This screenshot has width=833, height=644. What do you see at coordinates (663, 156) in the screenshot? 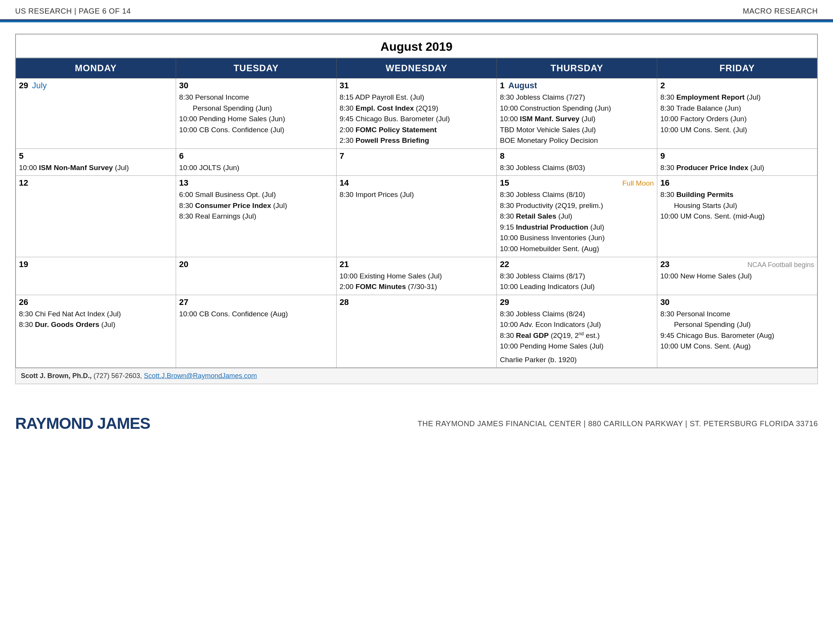
I see `day-number: 9` at bounding box center [663, 156].